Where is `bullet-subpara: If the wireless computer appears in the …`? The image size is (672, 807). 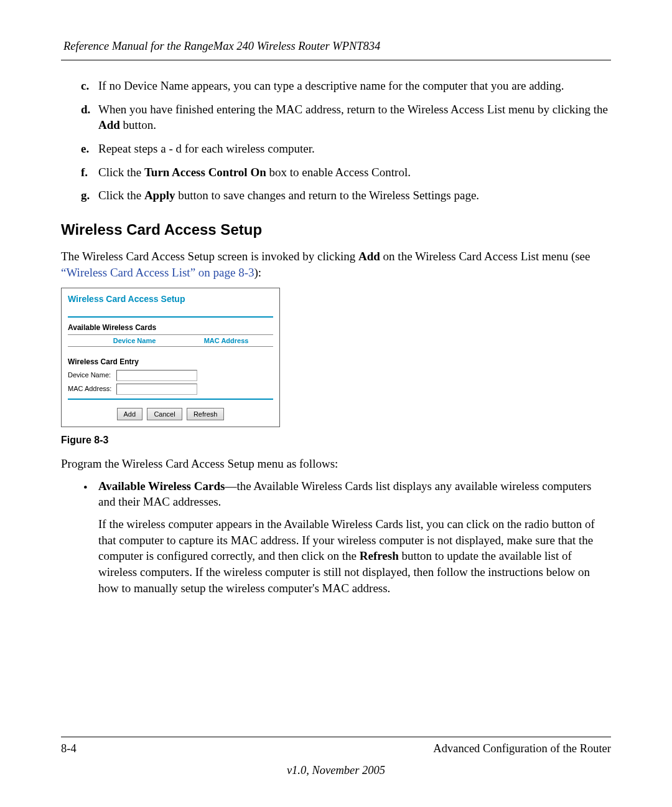
bullet-subpara: If the wireless computer appears in the … is located at coordinates (355, 556).